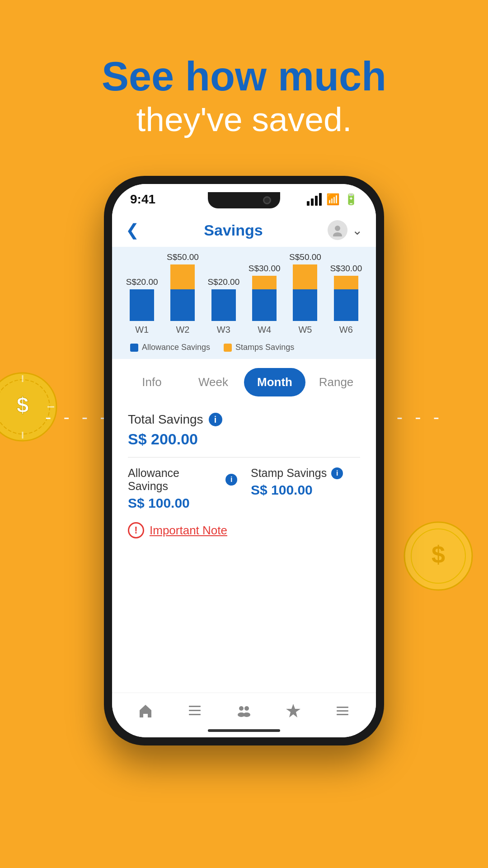  I want to click on important-note-label: Important Note, so click(188, 531).